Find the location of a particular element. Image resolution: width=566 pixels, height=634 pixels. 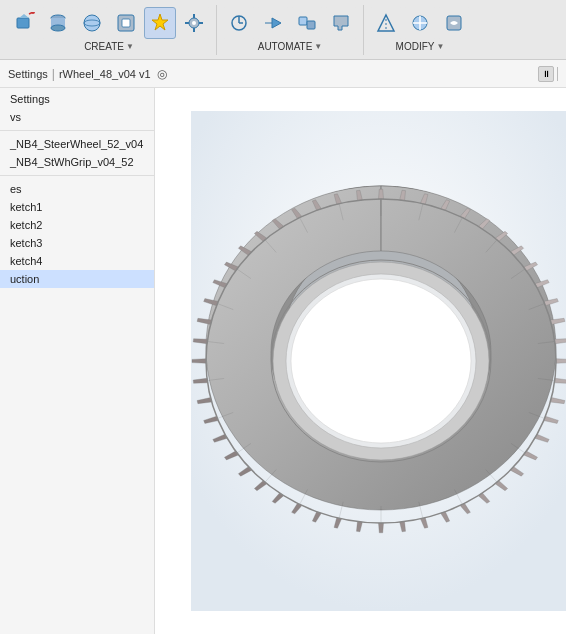

playback-controls: ⏸ is located at coordinates (548, 74).